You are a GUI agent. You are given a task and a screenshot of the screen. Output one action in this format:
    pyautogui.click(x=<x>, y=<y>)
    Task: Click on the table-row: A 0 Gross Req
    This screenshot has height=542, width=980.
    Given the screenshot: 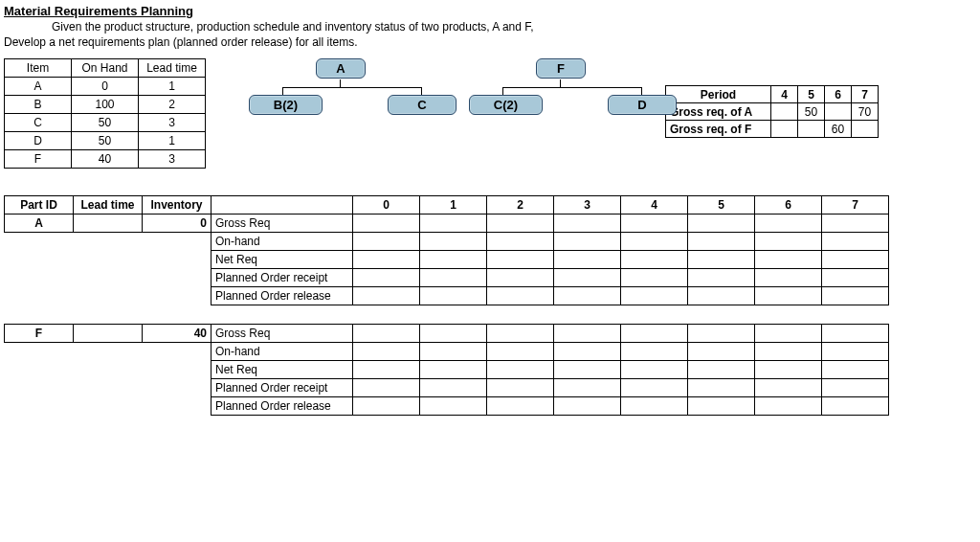 What is the action you would take?
    pyautogui.click(x=447, y=224)
    